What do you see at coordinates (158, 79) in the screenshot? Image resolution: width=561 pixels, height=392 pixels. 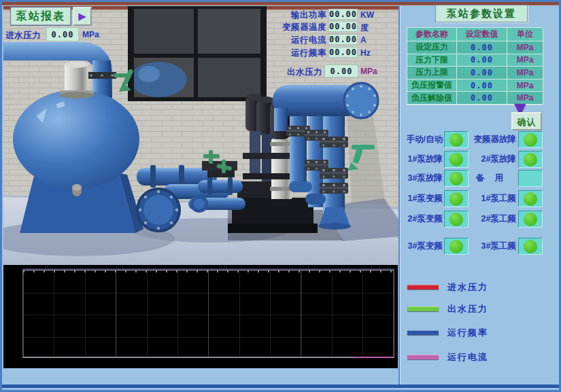 I see `window-reflection` at bounding box center [158, 79].